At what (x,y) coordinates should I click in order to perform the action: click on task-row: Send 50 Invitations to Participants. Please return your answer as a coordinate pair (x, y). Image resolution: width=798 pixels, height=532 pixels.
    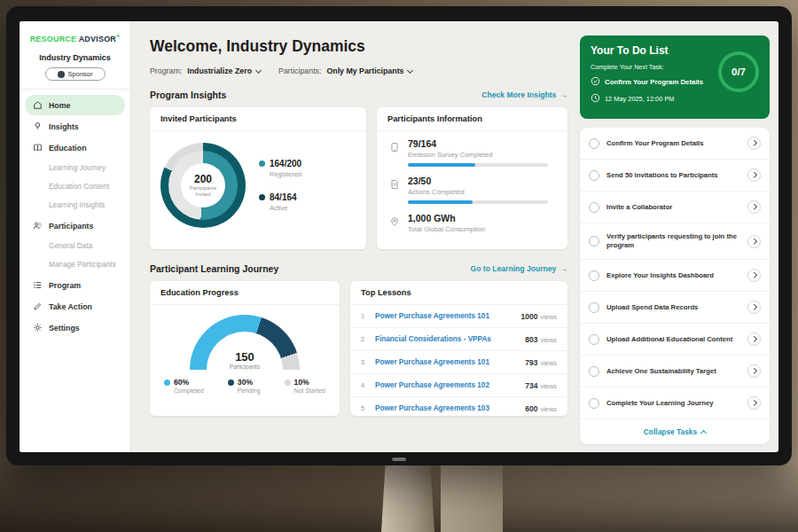
    Looking at the image, I should click on (675, 176).